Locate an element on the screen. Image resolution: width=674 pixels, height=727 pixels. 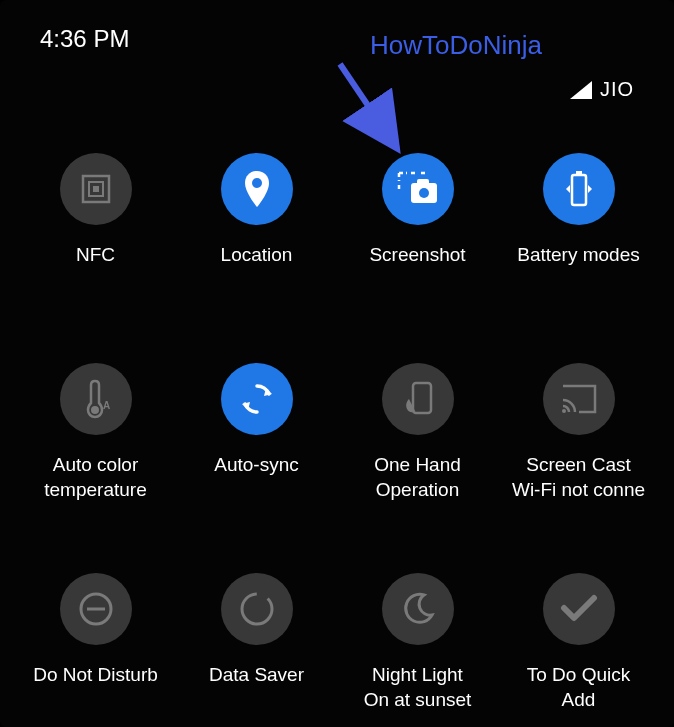
tile-one-hand-operation: One Hand Operation is located at coordinates (418, 463).